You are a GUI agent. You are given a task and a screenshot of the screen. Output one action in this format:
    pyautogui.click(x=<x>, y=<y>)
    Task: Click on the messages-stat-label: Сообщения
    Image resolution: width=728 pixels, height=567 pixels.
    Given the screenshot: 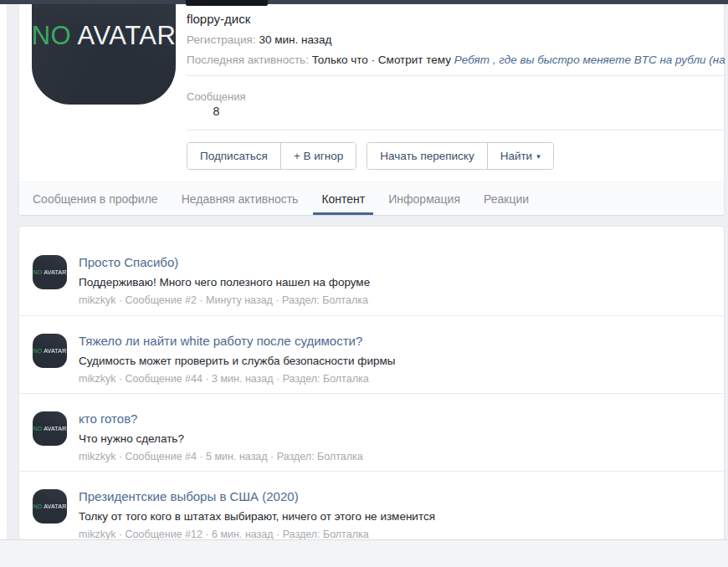 What is the action you would take?
    pyautogui.click(x=216, y=97)
    